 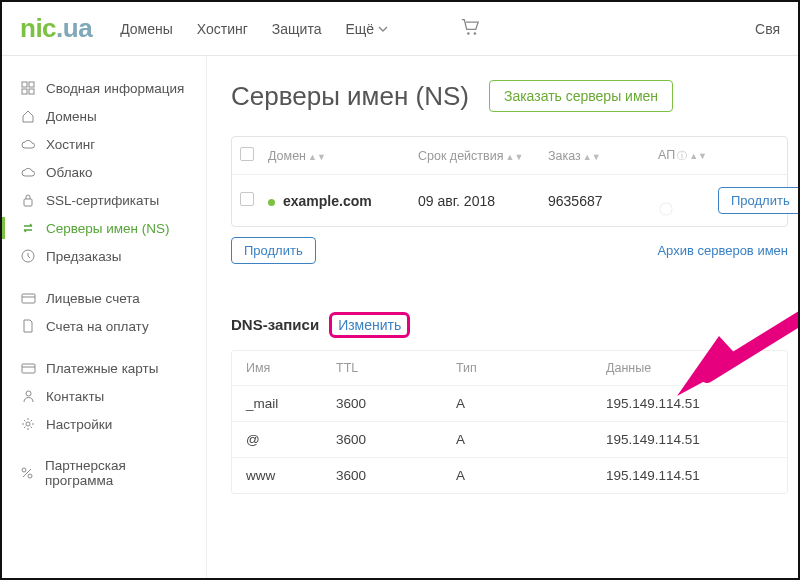 I want to click on status-dot-icon, so click(x=272, y=202).